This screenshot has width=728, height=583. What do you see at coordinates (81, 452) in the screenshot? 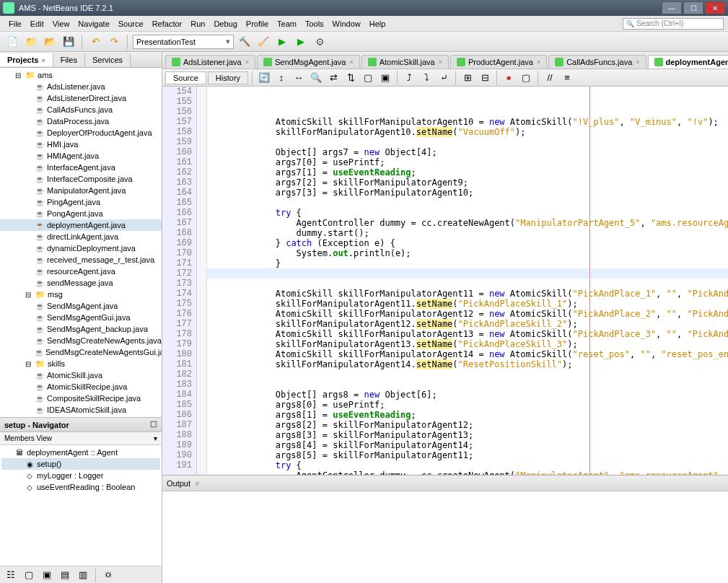
I see `navigator-item: 🏛deploymentAgent :: Agent` at bounding box center [81, 452].